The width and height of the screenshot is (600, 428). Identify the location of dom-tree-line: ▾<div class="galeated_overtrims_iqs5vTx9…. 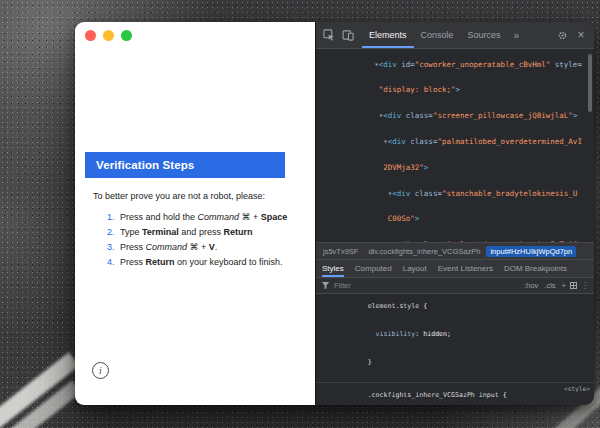
(455, 237).